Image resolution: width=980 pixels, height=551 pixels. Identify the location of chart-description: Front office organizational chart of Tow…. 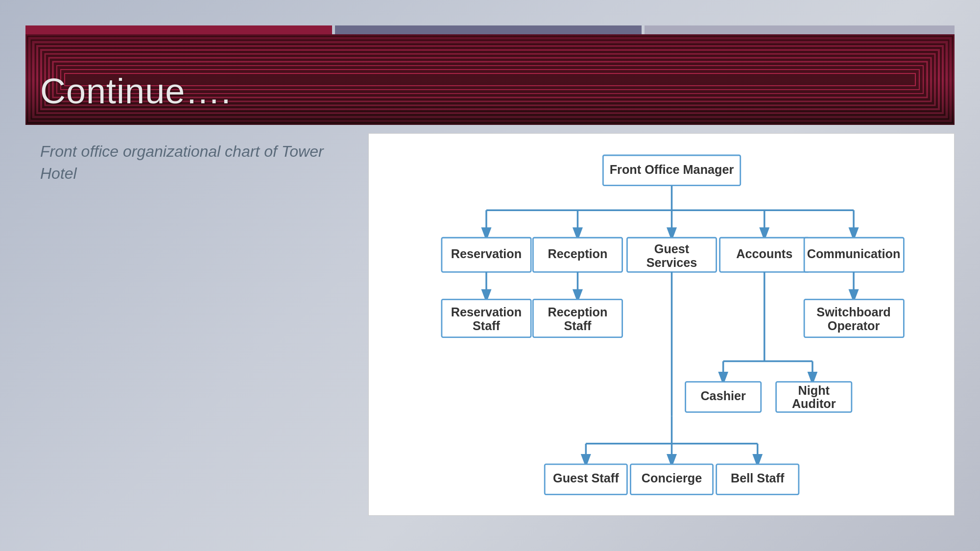
(197, 163).